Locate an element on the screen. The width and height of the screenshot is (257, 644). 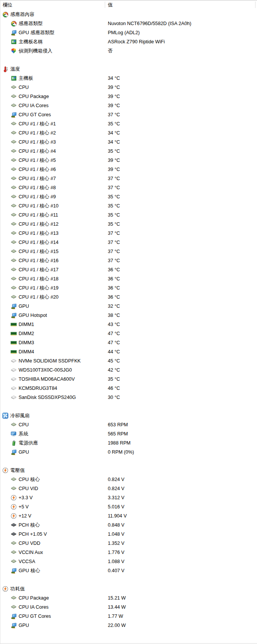
sensor-value: 45 °C is located at coordinates (114, 361).